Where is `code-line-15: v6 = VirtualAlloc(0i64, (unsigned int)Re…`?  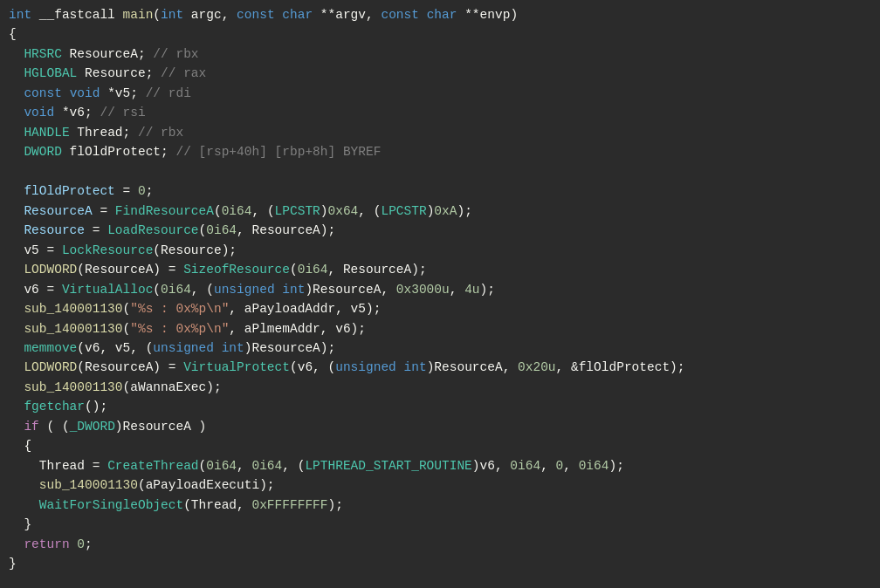 code-line-15: v6 = VirtualAlloc(0i64, (unsigned int)Re… is located at coordinates (440, 290).